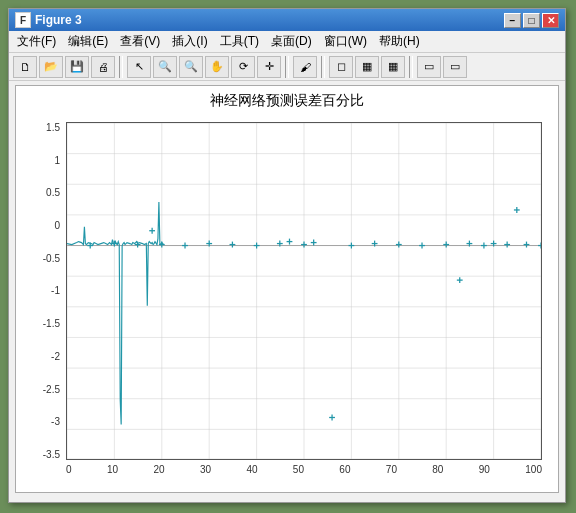 The width and height of the screenshot is (576, 513). What do you see at coordinates (287, 42) in the screenshot?
I see `menu-bar: 文件(F) 编辑(E) 查看(V) 插入(I) 工具(T) 桌面(D) 窗口(W…` at bounding box center [287, 42].